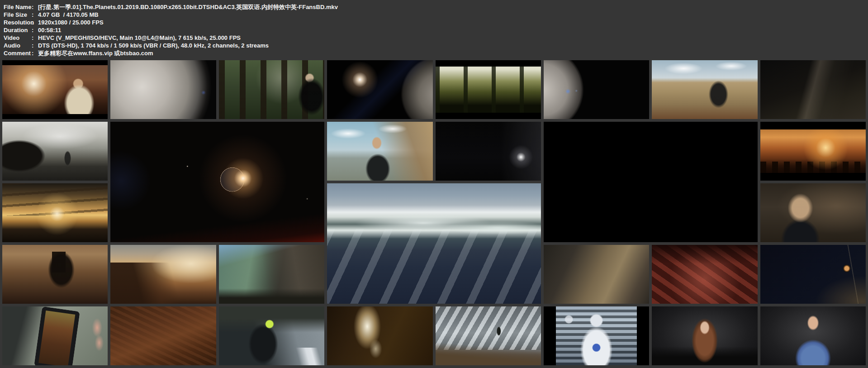 The width and height of the screenshot is (868, 368). I want to click on meta-label: File Name, so click(18, 7).